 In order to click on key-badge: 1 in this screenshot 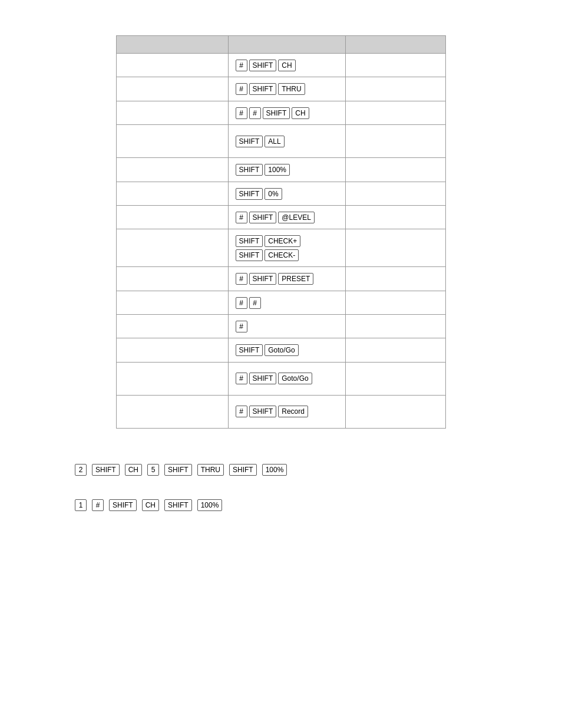, I will do `click(81, 505)`.